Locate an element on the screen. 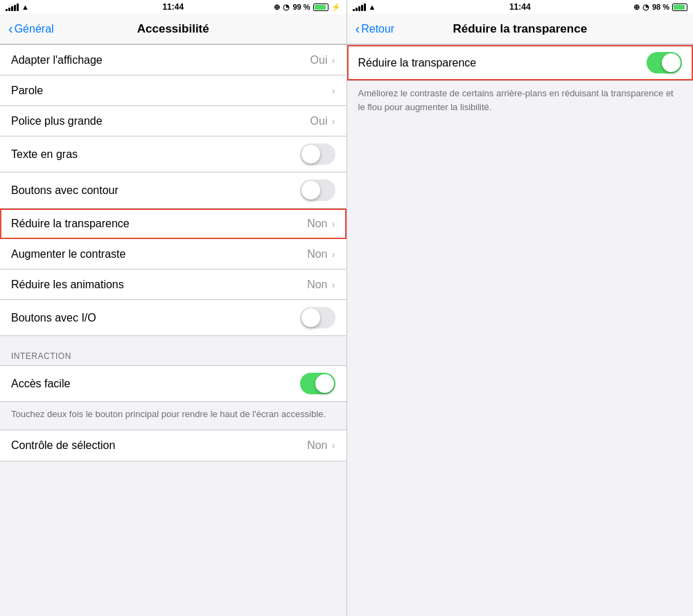 The height and width of the screenshot is (616, 693). boutons-io-toggle is located at coordinates (317, 317).